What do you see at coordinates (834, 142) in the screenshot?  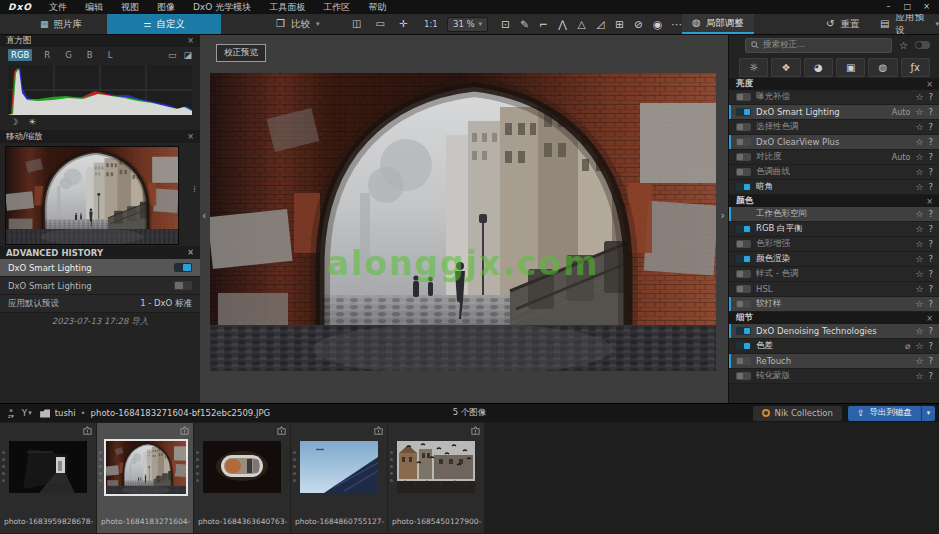 I see `correction-row: DxO ClearView Plus☆?` at bounding box center [834, 142].